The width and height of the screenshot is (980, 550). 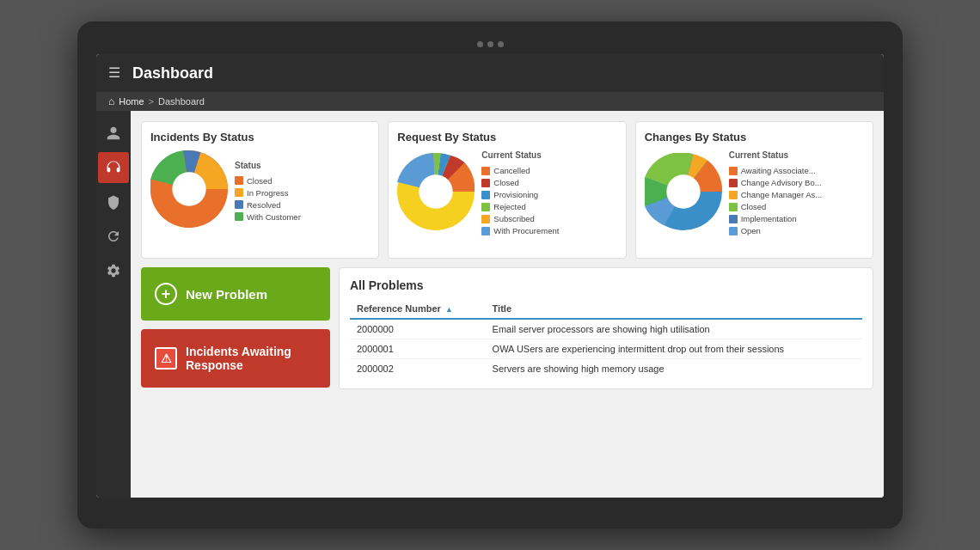 I want to click on breadcrumb-current: Dashboard, so click(x=181, y=101).